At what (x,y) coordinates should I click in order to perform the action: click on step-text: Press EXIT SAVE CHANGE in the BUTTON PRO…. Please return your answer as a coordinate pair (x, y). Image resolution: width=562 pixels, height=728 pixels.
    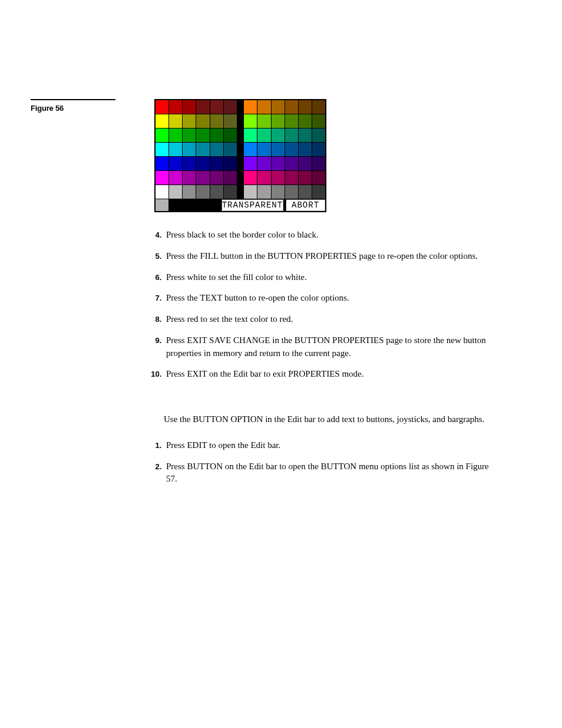
    Looking at the image, I should click on (326, 347).